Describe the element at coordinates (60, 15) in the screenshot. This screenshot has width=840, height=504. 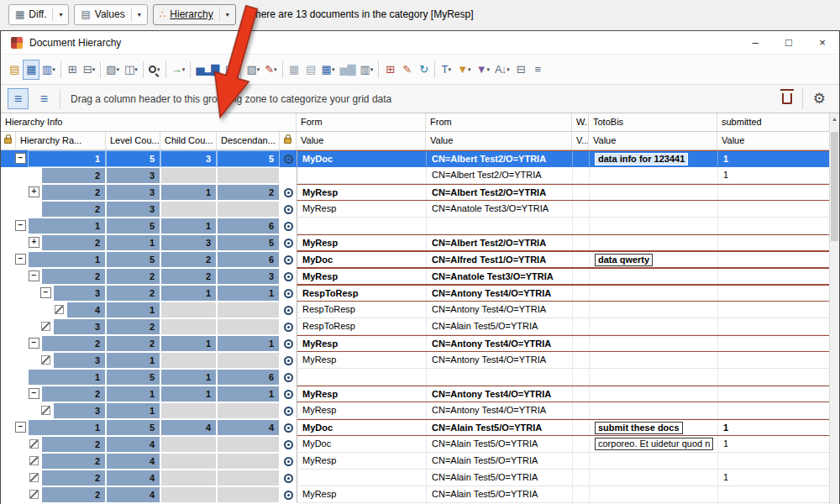
I see `tab-diff-caret: ▾` at that location.